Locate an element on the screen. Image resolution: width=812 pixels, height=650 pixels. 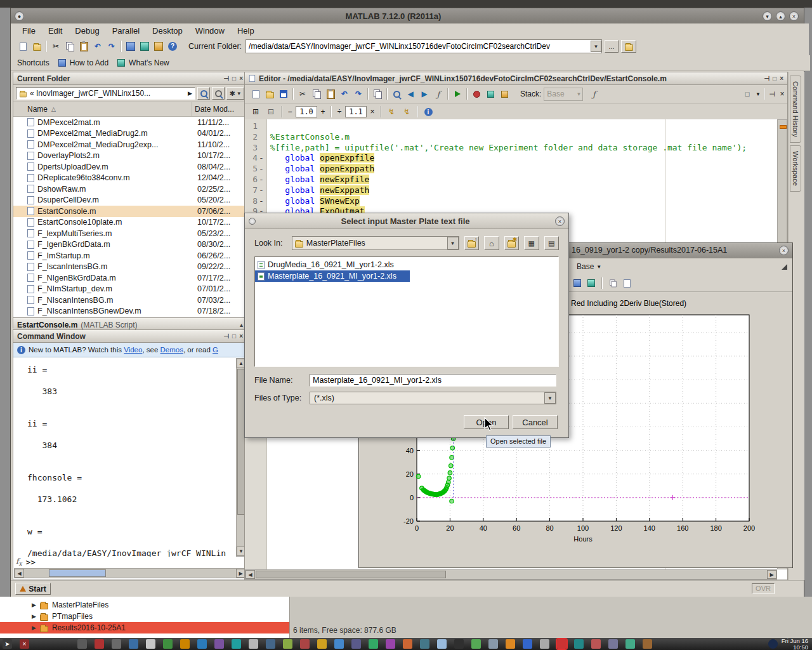
file-row: DMPexcel2mat_MediaDrug2.m04/01/2... is located at coordinates (130, 134).